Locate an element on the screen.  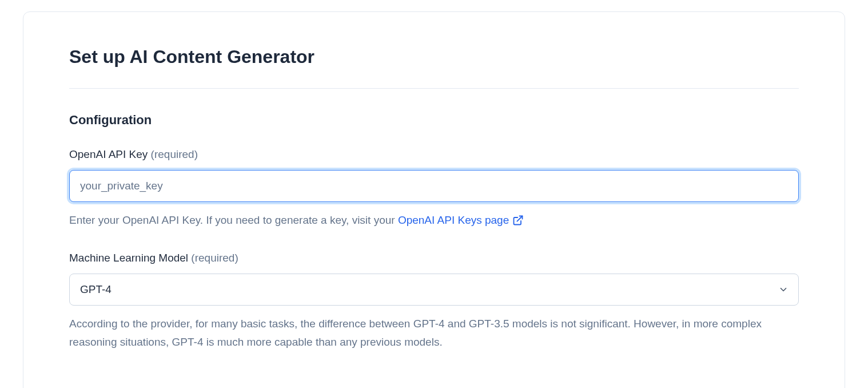
model-select-wrapper: GPT-4 is located at coordinates (434, 290).